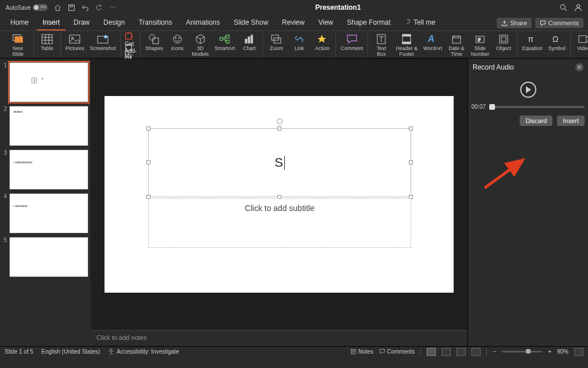 This screenshot has height=368, width=588. I want to click on rotate-handle, so click(280, 121).